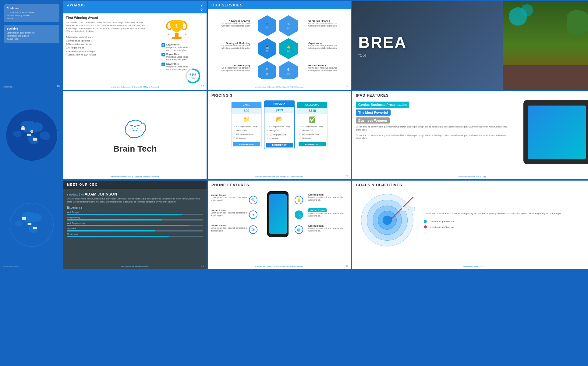 The width and height of the screenshot is (588, 366). I want to click on goals-title: GOALS & OBJECTIVES, so click(379, 185).